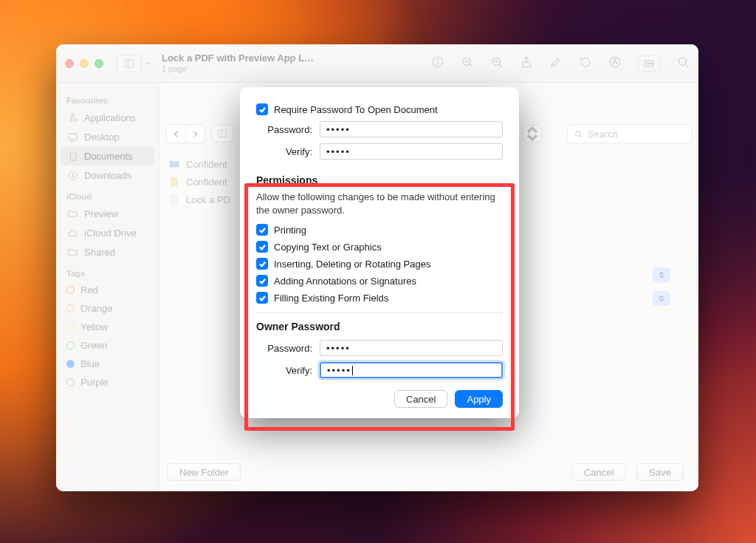 The image size is (756, 543). What do you see at coordinates (353, 371) in the screenshot?
I see `text-cursor` at bounding box center [353, 371].